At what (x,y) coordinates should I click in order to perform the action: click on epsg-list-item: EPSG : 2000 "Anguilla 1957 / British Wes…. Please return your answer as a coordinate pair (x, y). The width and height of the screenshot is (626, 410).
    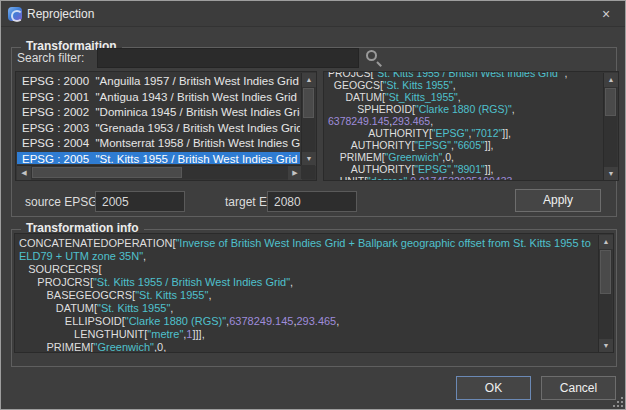
    Looking at the image, I should click on (158, 82).